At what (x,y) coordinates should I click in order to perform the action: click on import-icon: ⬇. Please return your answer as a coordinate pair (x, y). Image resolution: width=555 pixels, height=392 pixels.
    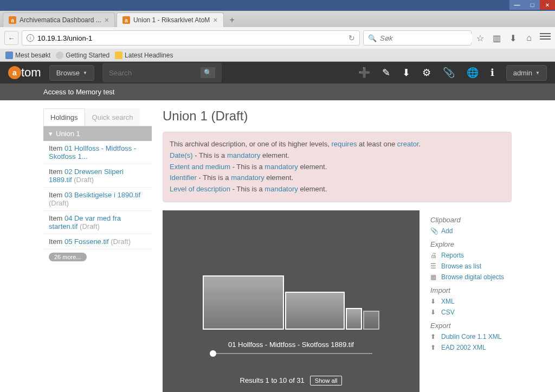
    Looking at the image, I should click on (406, 73).